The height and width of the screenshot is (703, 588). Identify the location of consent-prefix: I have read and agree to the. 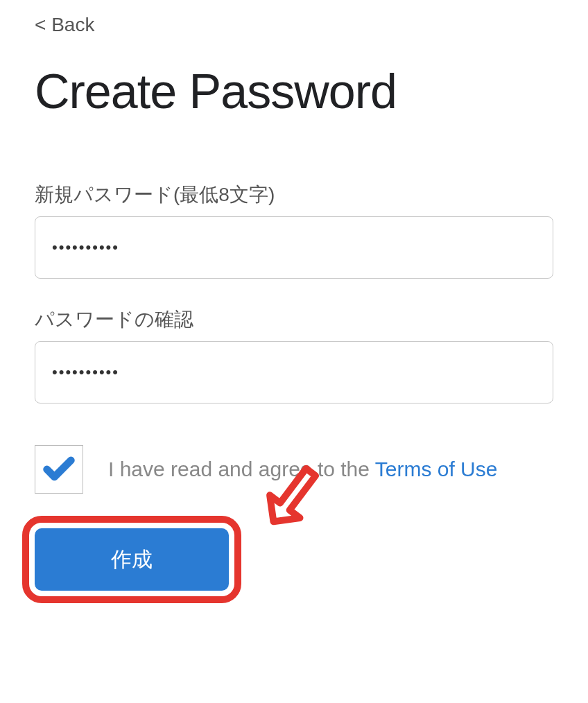
(241, 469).